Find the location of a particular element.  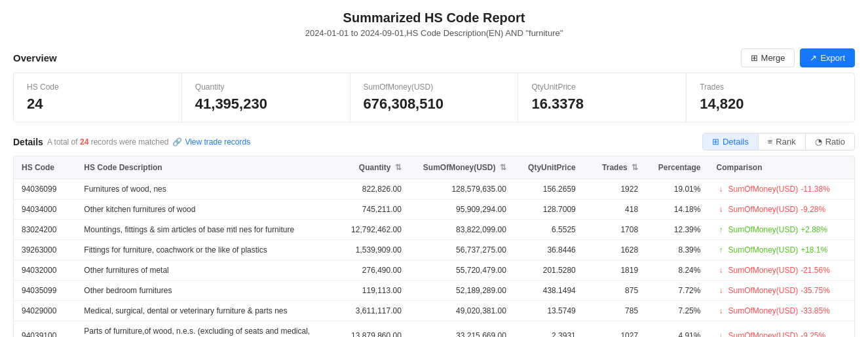

cell-unit: 128.7009 is located at coordinates (549, 209).